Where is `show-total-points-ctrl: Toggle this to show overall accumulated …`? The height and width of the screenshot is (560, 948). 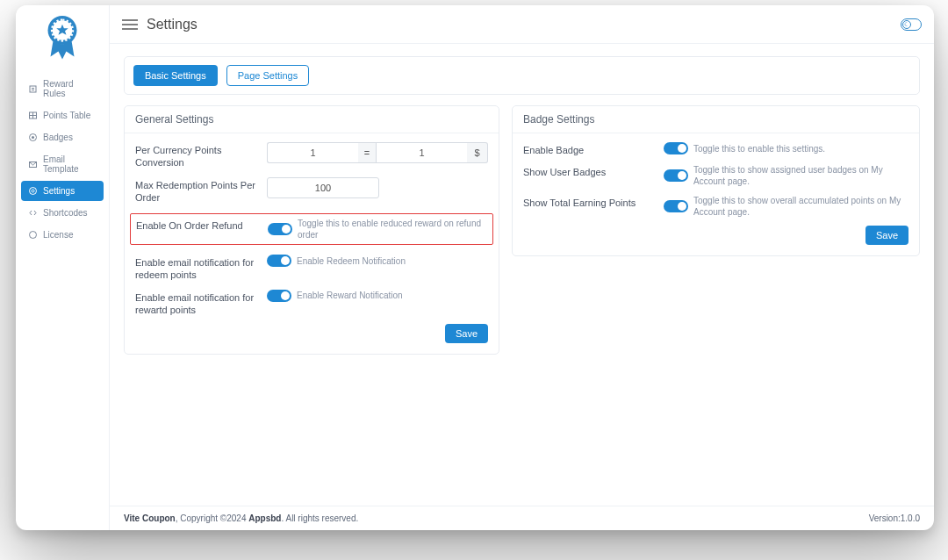
show-total-points-ctrl: Toggle this to show overall accumulated … is located at coordinates (786, 206).